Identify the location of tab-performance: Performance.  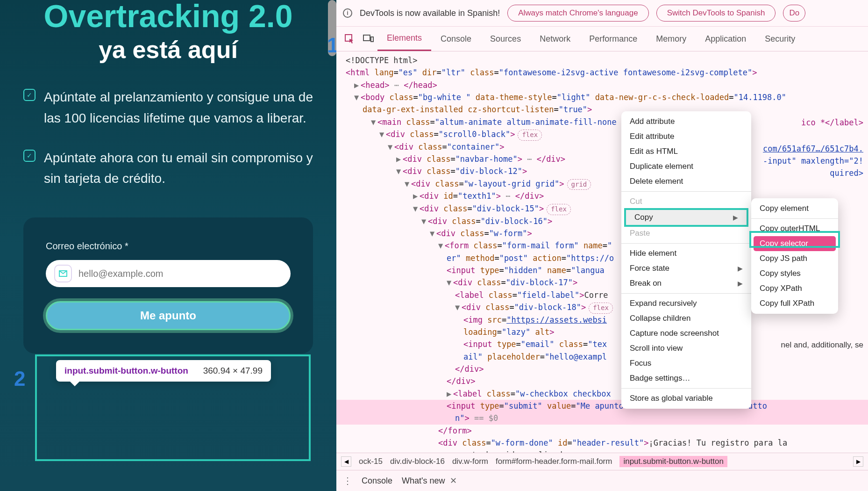
(613, 39).